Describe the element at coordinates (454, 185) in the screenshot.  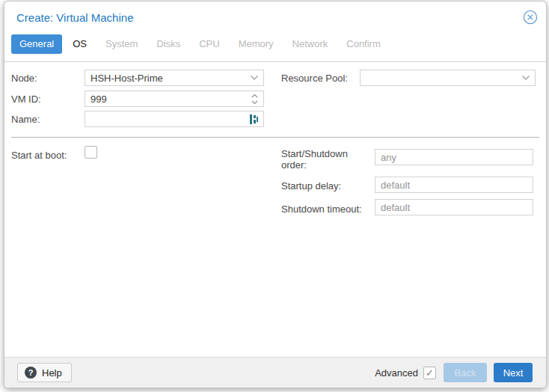
I see `startup-delay-field` at that location.